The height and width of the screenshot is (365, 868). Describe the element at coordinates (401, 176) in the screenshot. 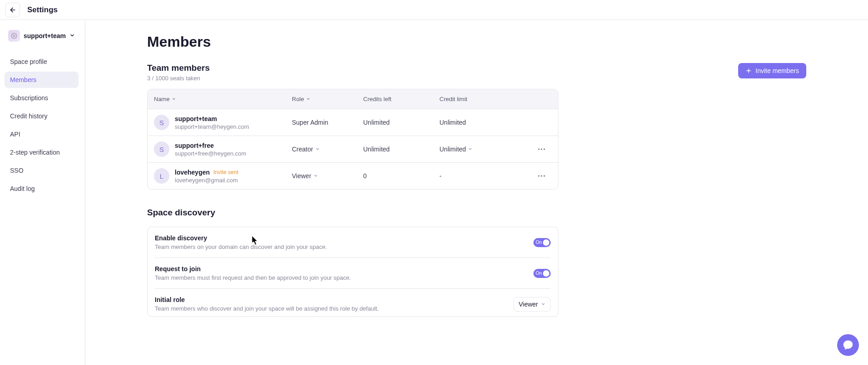

I see `credits-left: 0` at that location.